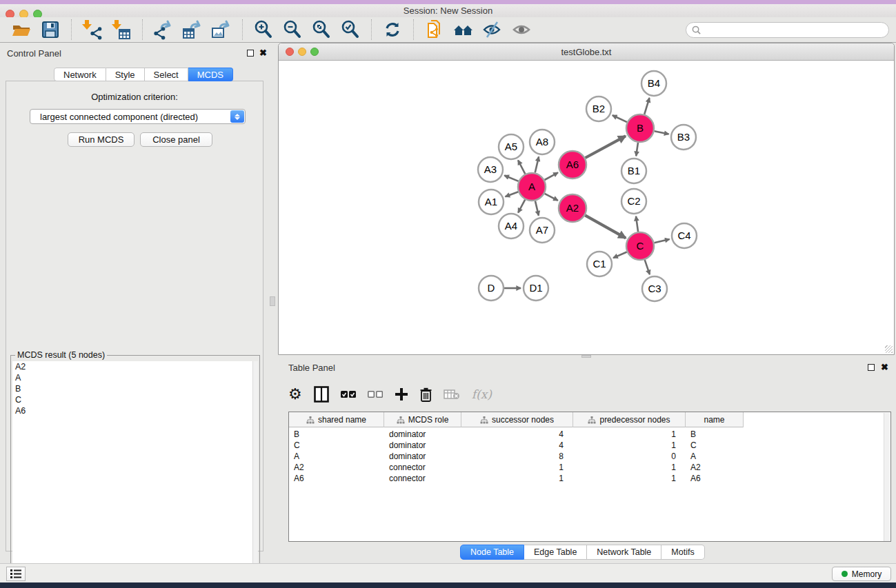 Image resolution: width=896 pixels, height=588 pixels. I want to click on export-table-button, so click(192, 30).